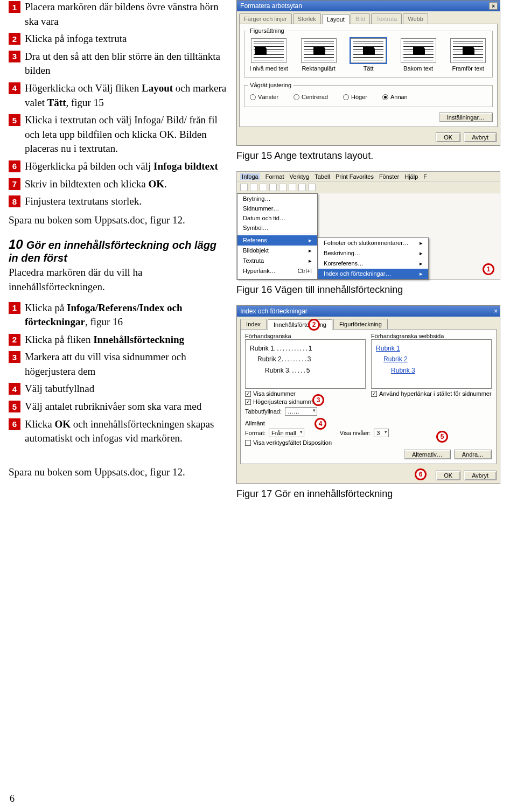 The image size is (517, 812). What do you see at coordinates (277, 218) in the screenshot?
I see `menu-item: Datum och tid…` at bounding box center [277, 218].